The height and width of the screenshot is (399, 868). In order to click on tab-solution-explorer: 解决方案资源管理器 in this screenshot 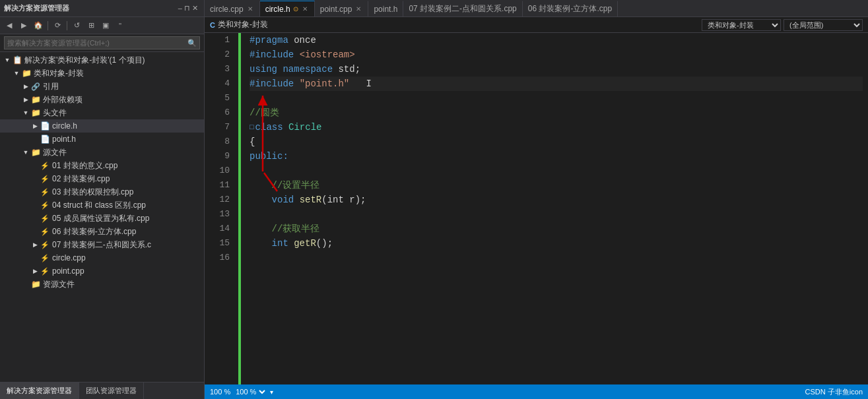, I will do `click(40, 390)`.